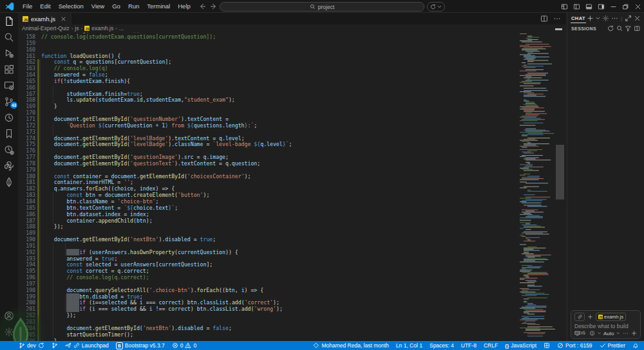 Image resolution: width=644 pixels, height=350 pixels. Describe the element at coordinates (158, 6) in the screenshot. I see `menu-terminal: Terminal` at that location.